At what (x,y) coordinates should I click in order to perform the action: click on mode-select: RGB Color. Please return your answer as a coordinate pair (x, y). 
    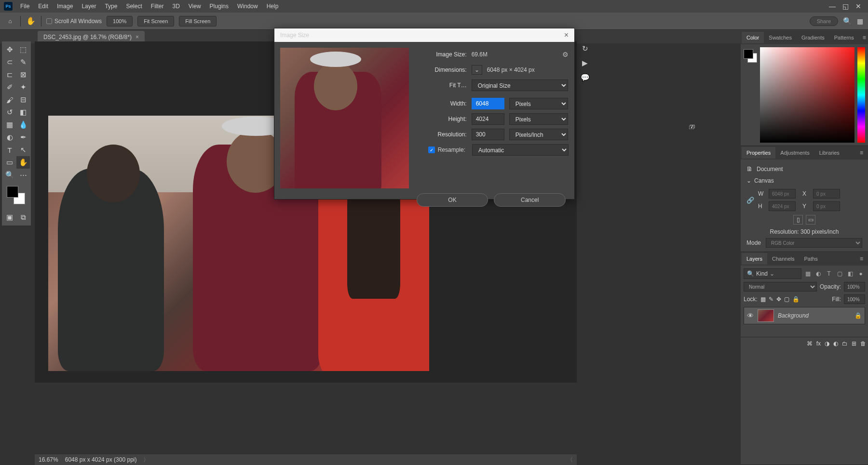
    Looking at the image, I should click on (814, 243).